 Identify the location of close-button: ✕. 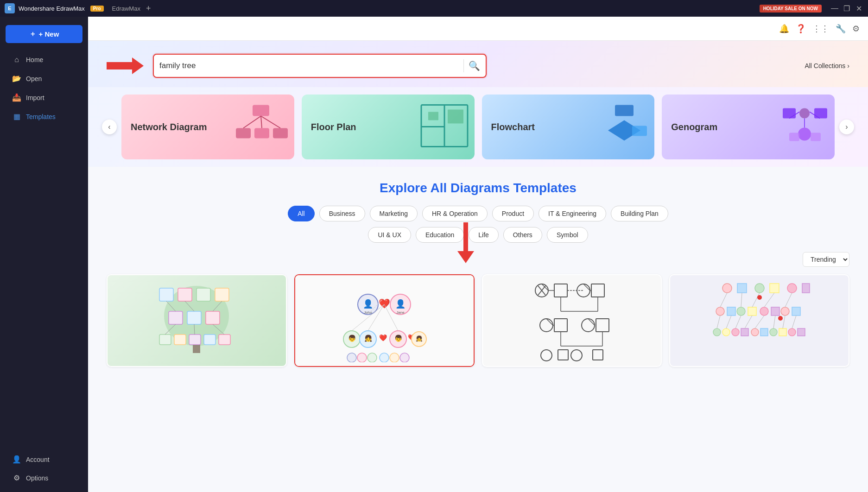
(859, 8).